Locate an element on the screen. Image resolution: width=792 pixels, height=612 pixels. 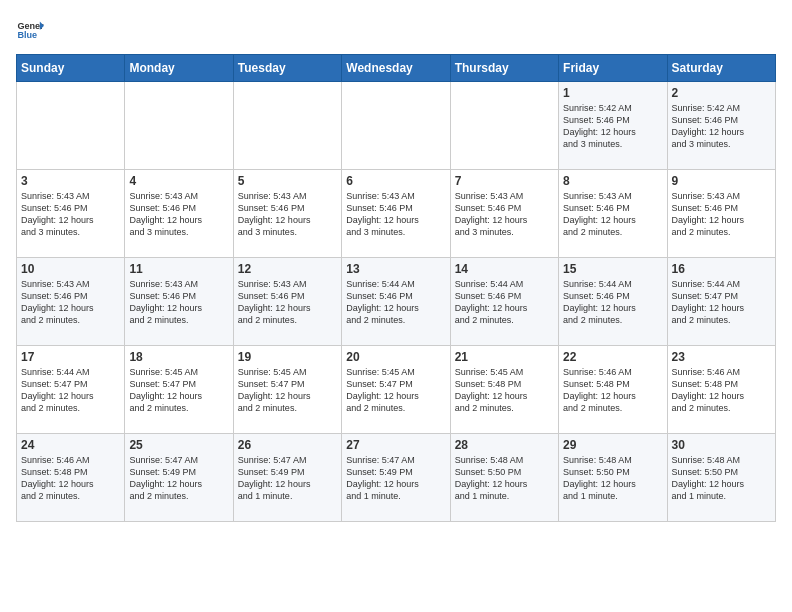
header-sunday: Sunday is located at coordinates (71, 68).